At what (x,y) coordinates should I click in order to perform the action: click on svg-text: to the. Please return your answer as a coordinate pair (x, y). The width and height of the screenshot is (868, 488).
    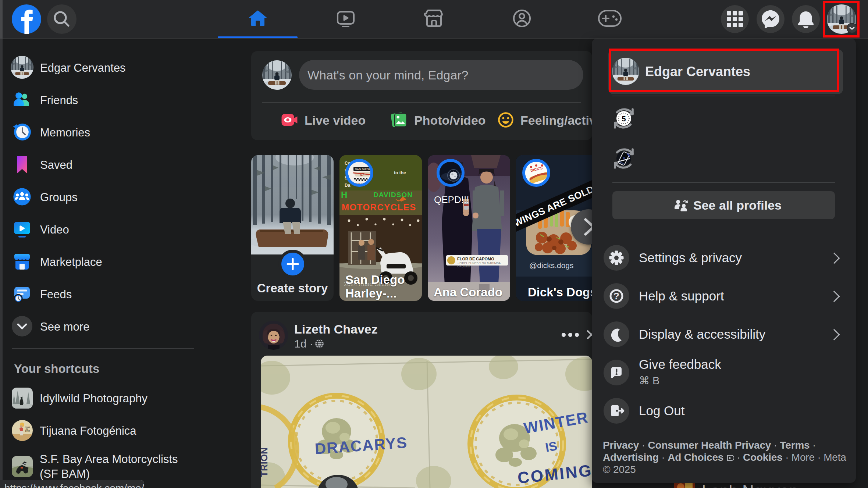
    Looking at the image, I should click on (400, 173).